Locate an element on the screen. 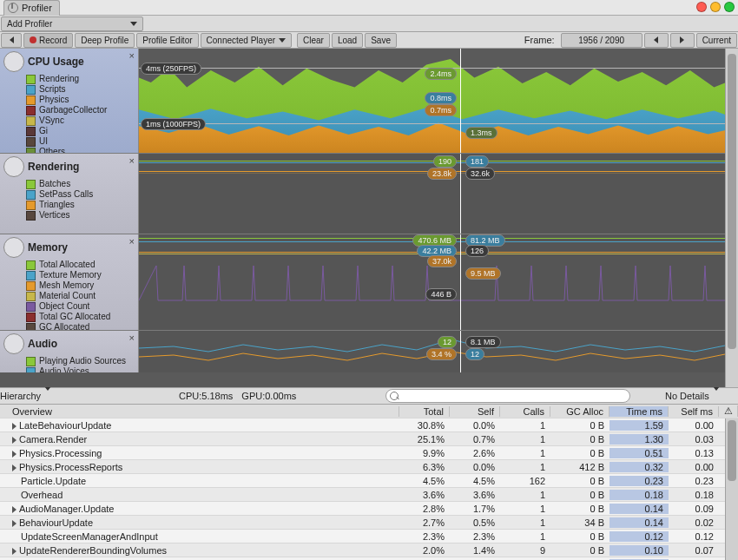 Image resolution: width=738 pixels, height=560 pixels. module-audio-sidebar: × Audio Playing Audio SourcesAudio Voice… is located at coordinates (69, 352).